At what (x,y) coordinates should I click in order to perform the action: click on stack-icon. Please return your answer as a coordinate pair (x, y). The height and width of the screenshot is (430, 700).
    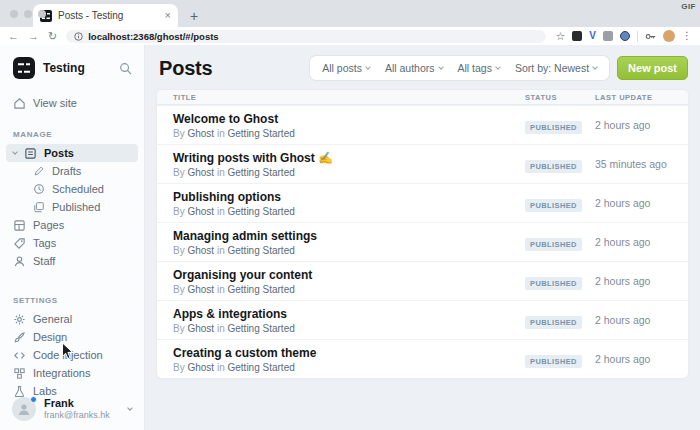
    Looking at the image, I should click on (38, 208).